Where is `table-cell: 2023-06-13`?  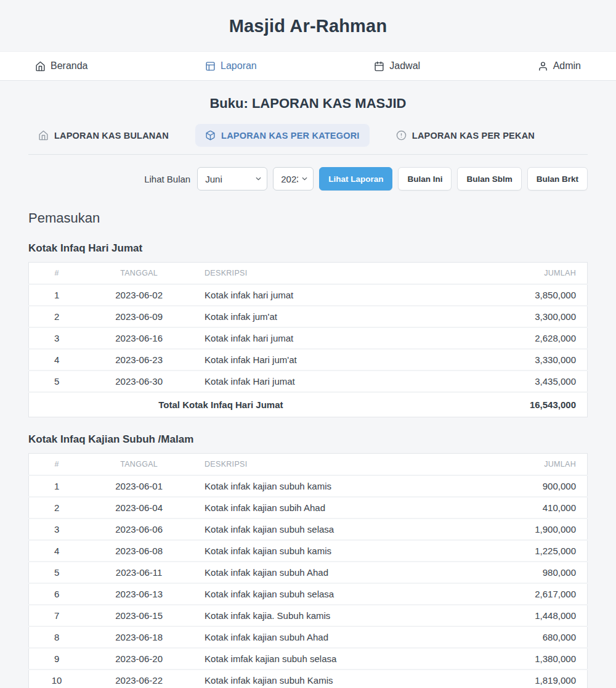 table-cell: 2023-06-13 is located at coordinates (139, 594).